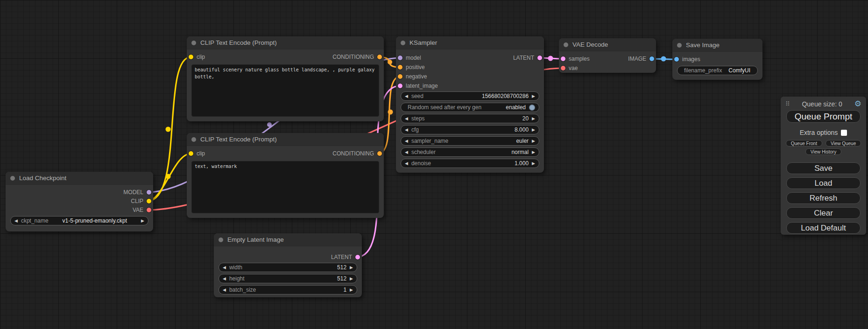 This screenshot has width=868, height=329. What do you see at coordinates (470, 141) in the screenshot?
I see `widget-sampler-name: ◀ sampler_name euler ▶` at bounding box center [470, 141].